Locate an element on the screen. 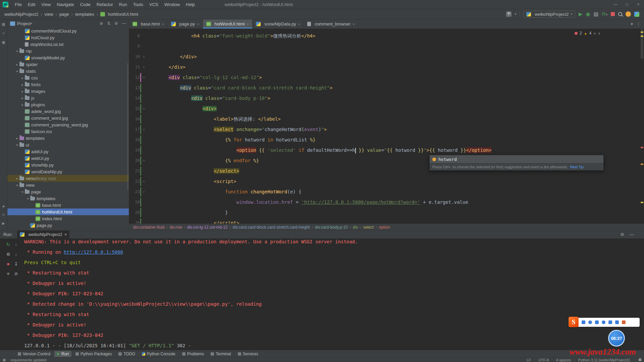 This screenshot has width=644, height=362. tree-item: ▾page is located at coordinates (68, 192).